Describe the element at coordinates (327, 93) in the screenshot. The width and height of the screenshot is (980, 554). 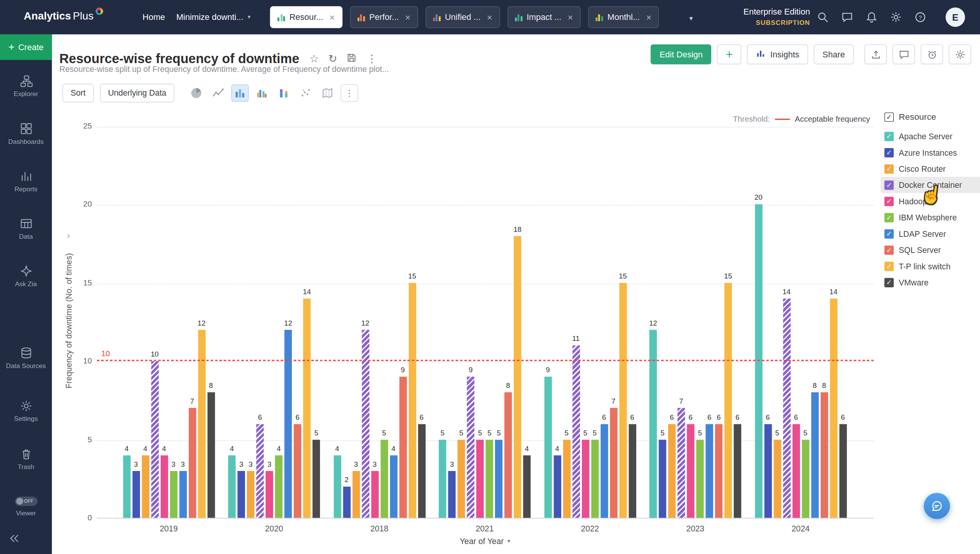
I see `map-chart-icon` at that location.